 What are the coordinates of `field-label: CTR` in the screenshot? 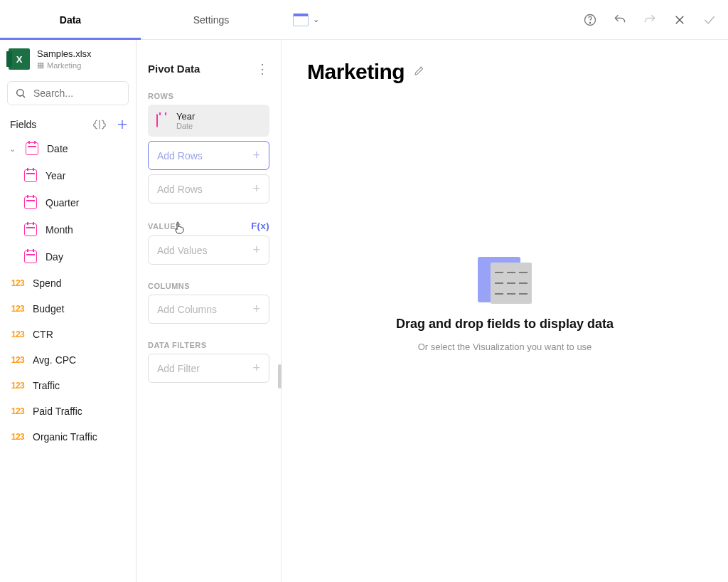 It's located at (43, 334).